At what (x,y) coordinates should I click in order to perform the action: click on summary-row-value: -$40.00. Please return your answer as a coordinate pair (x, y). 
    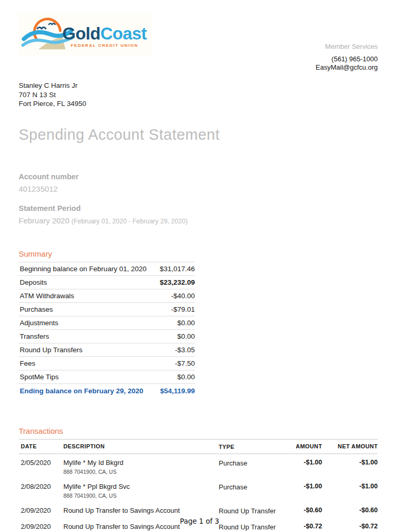
    Looking at the image, I should click on (183, 296).